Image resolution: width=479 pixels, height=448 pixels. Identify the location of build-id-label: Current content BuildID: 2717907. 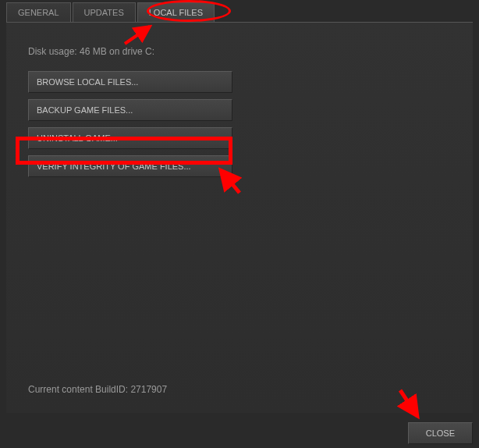
(240, 393).